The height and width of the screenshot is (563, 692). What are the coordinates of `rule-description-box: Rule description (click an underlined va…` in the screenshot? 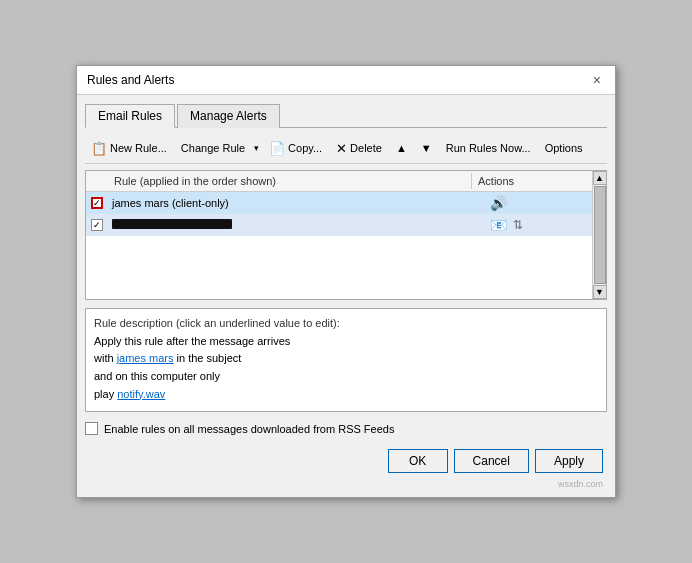 It's located at (346, 360).